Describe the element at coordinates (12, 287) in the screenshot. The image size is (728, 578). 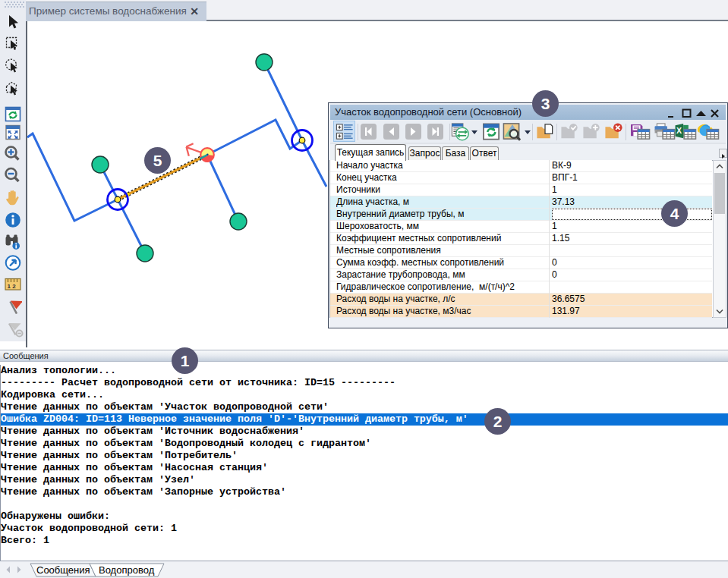
I see `svg-text: 1 2` at that location.